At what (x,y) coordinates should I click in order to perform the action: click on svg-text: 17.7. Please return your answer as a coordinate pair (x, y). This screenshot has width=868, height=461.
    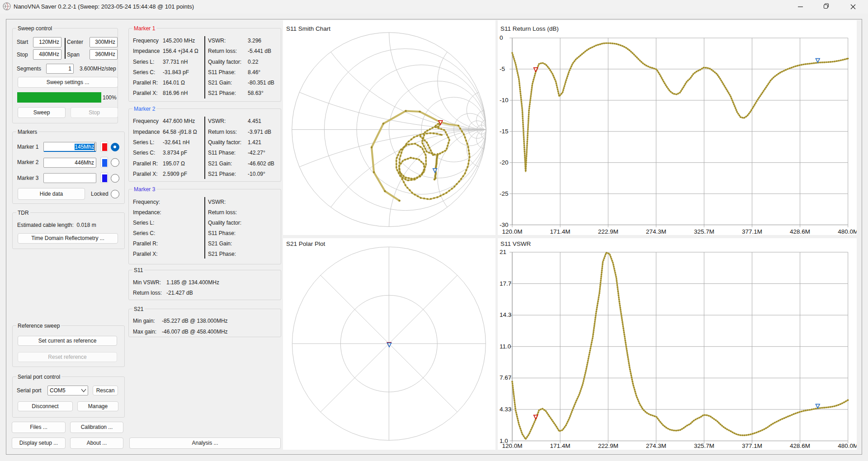
    Looking at the image, I should click on (505, 284).